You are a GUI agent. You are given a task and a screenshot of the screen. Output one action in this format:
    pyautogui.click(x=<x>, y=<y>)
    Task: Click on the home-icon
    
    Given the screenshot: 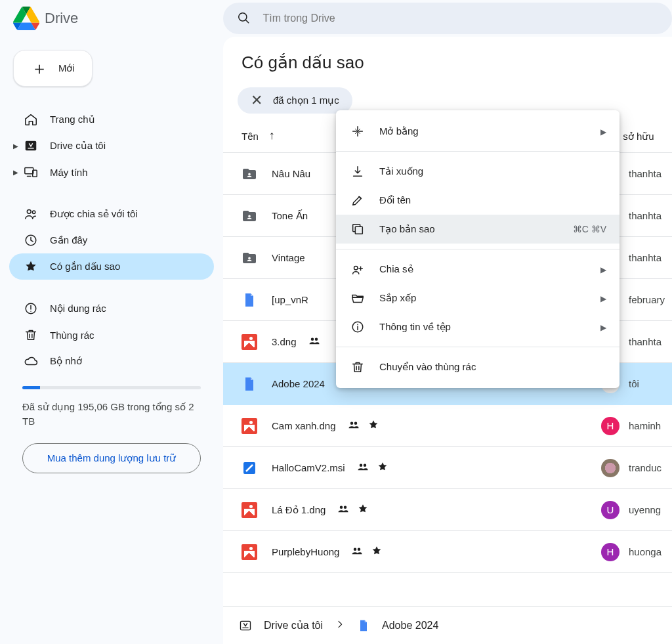 What is the action you would take?
    pyautogui.click(x=31, y=119)
    